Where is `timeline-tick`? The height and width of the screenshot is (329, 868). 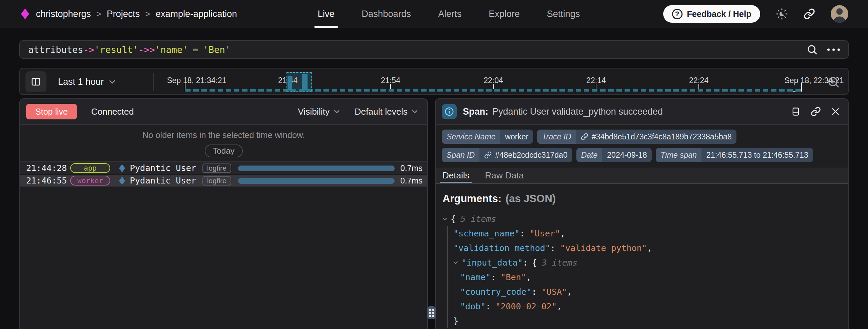 timeline-tick is located at coordinates (391, 86).